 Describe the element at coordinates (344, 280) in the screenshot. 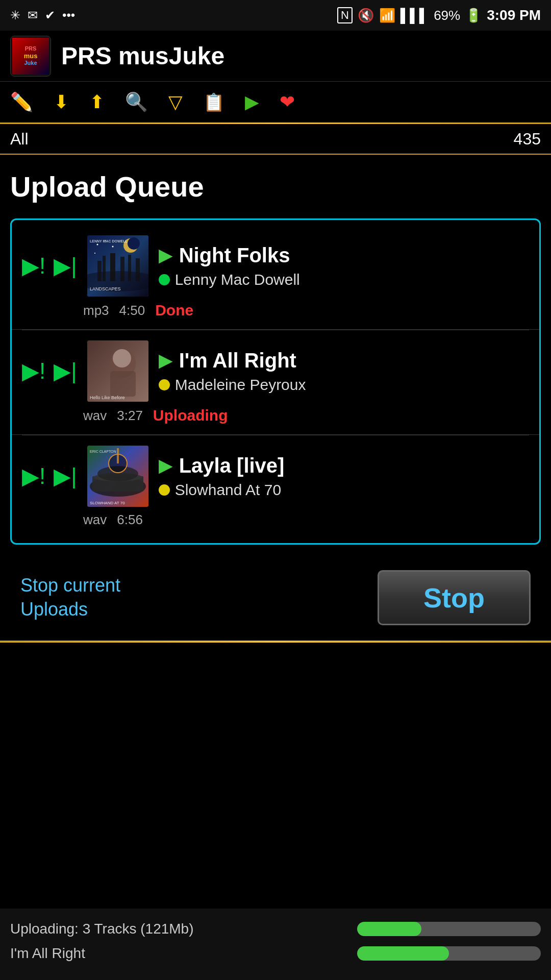

I see `song-artist-1: Lenny Mac Dowell` at that location.